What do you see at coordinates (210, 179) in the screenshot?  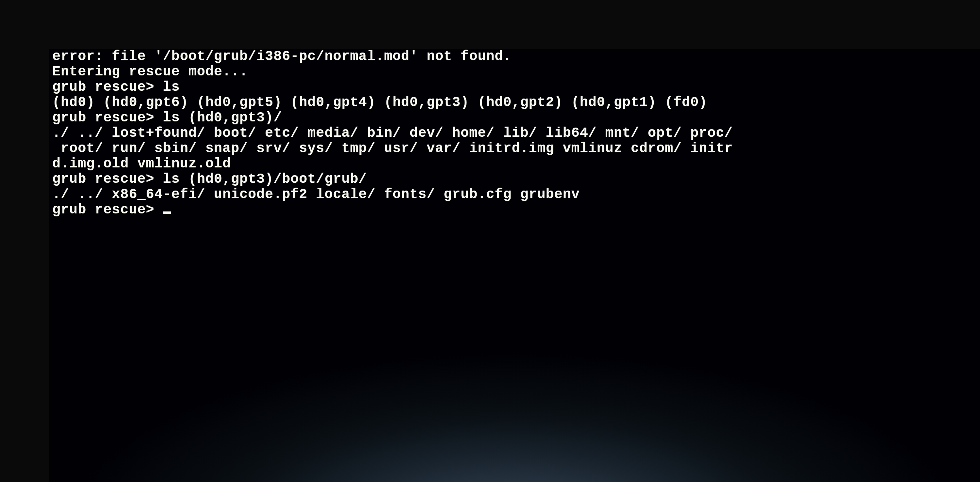 I see `terminal-line: grub rescue> ls (hd0,gpt3)/boot/grub/` at bounding box center [210, 179].